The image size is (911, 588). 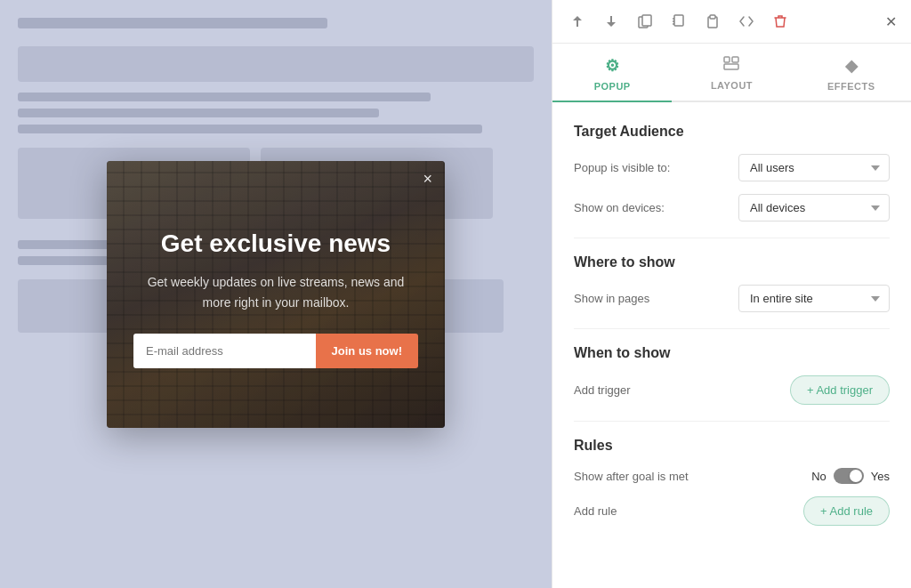 What do you see at coordinates (731, 21) in the screenshot?
I see `toolbar: ✕` at bounding box center [731, 21].